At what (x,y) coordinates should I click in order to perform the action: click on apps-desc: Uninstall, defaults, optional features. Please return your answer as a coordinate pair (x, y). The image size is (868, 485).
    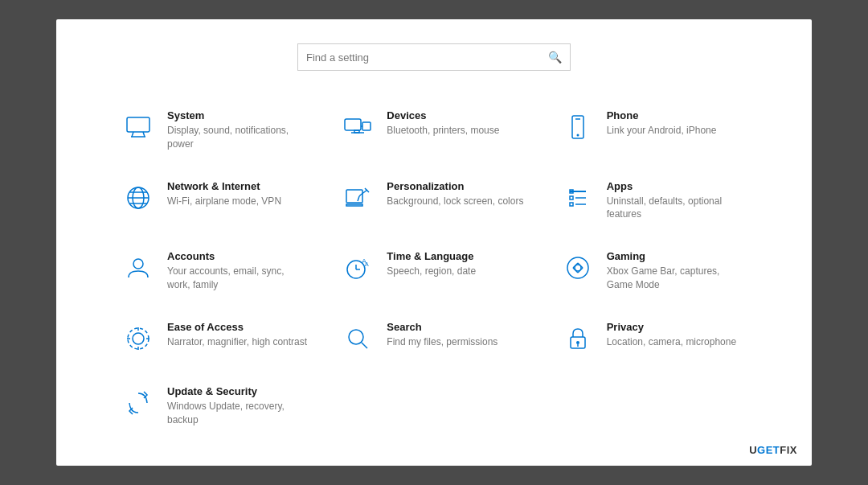
    Looking at the image, I should click on (677, 208).